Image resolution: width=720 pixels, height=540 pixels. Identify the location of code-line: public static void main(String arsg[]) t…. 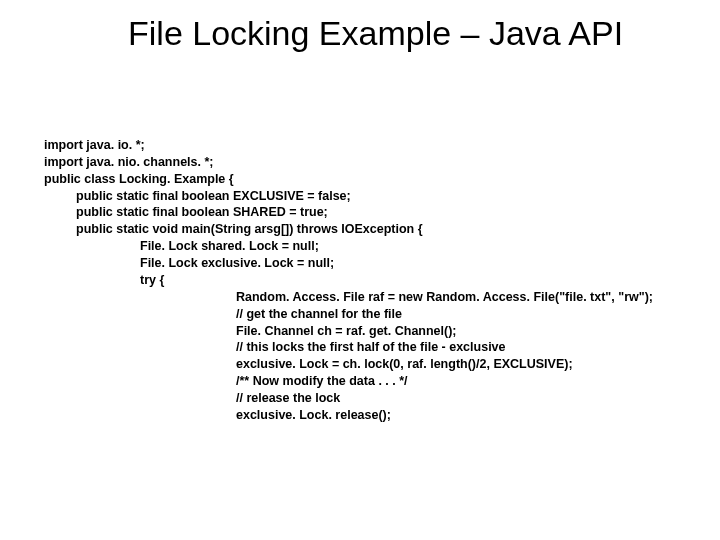
(348, 230).